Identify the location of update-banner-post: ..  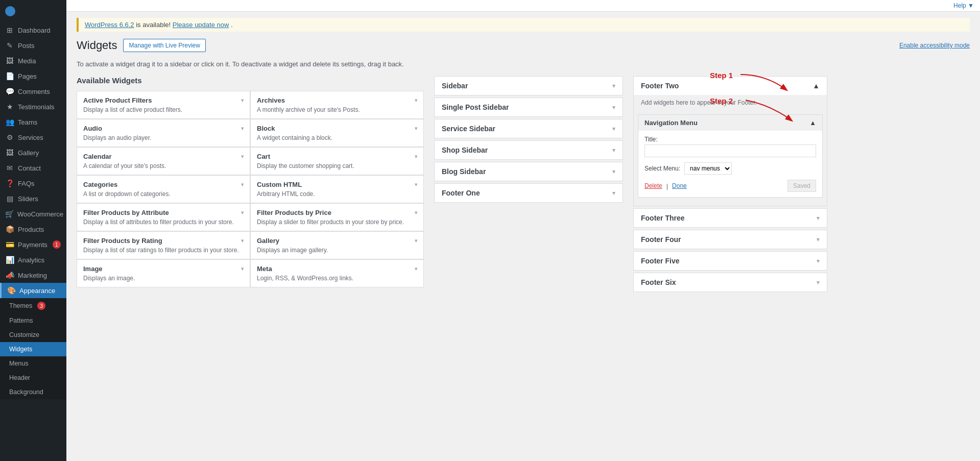
(232, 25).